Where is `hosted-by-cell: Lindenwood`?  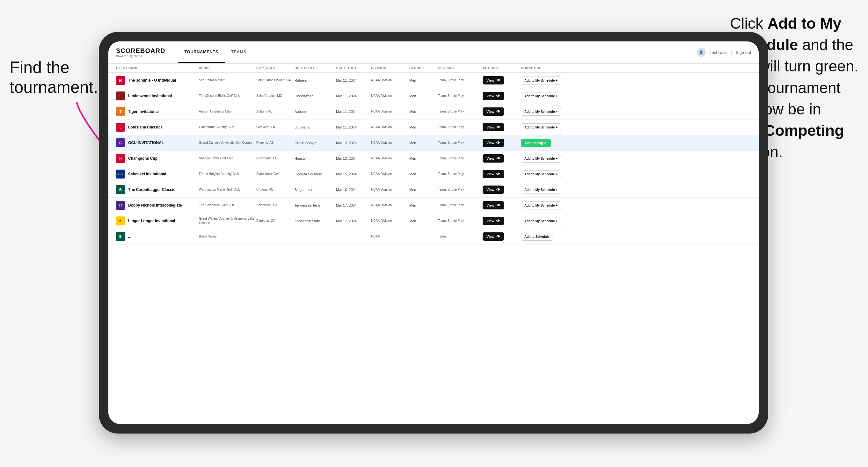
hosted-by-cell: Lindenwood is located at coordinates (315, 96).